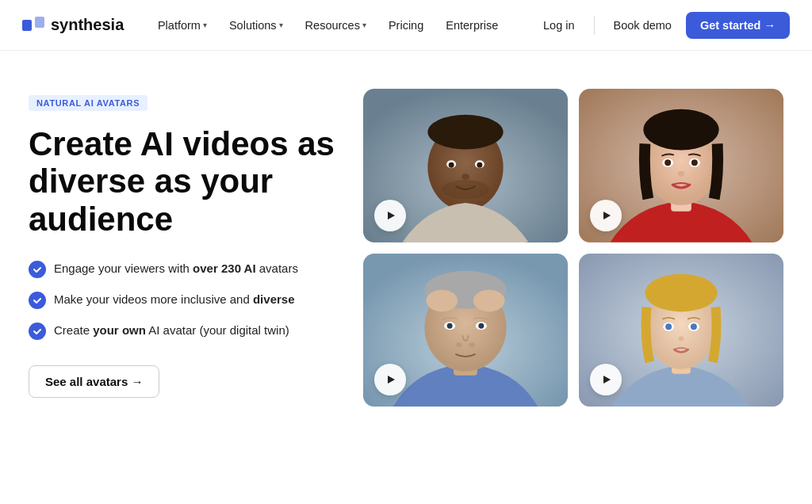  I want to click on logo: synthesia, so click(73, 25).